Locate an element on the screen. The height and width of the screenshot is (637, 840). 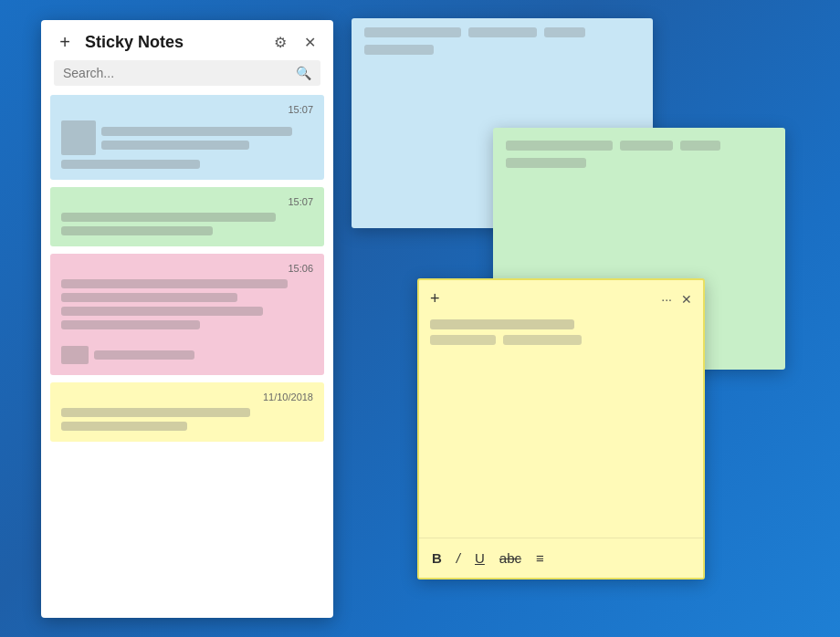
note-timestamp-blue: 15:07 is located at coordinates (187, 110).